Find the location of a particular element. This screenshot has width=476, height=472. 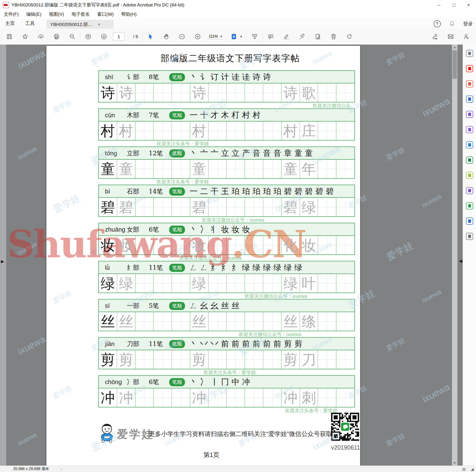

export-doc-icon is located at coordinates (470, 145).